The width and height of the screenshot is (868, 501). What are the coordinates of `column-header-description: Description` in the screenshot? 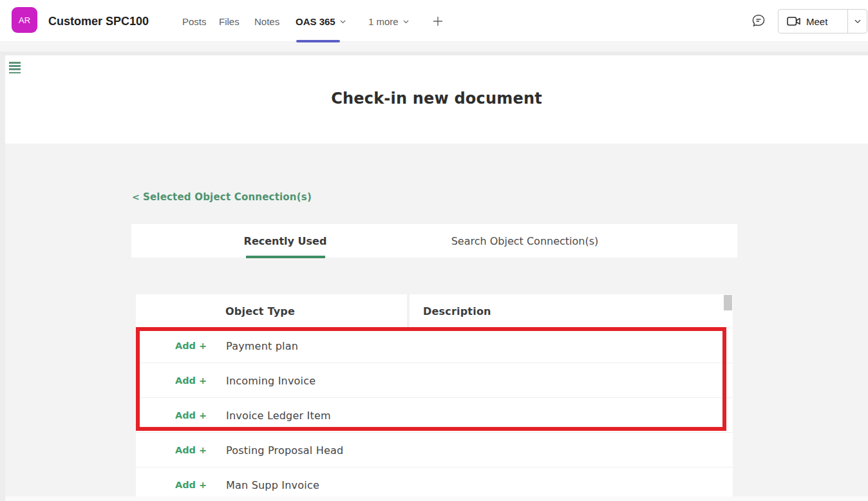 It's located at (457, 311).